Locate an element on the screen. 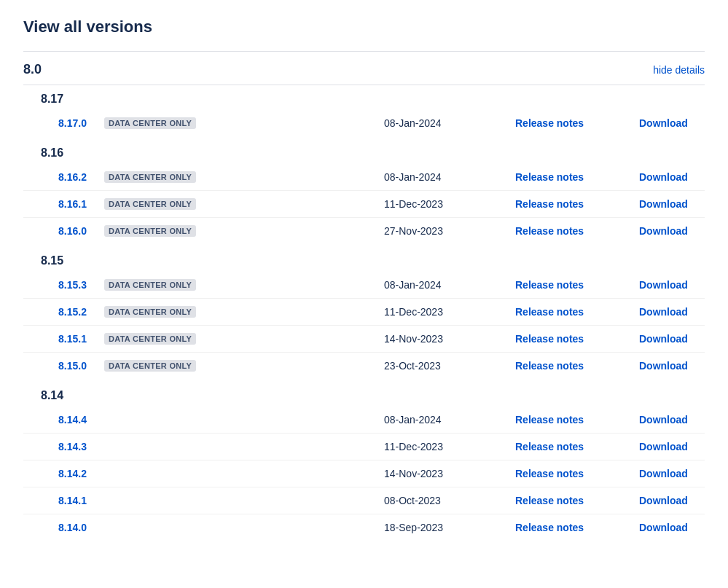 Image resolution: width=728 pixels, height=588 pixels. sub-section-title: 8.15 is located at coordinates (364, 261).